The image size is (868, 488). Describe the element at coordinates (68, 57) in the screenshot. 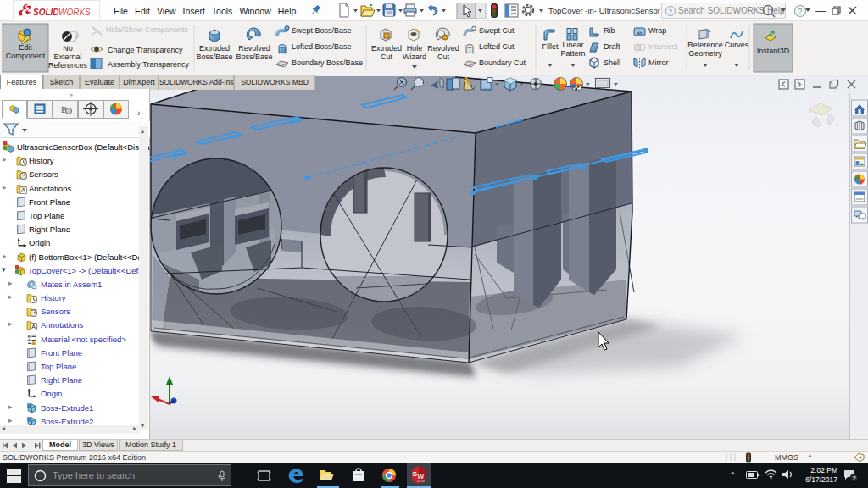

I see `svg-text: External` at that location.